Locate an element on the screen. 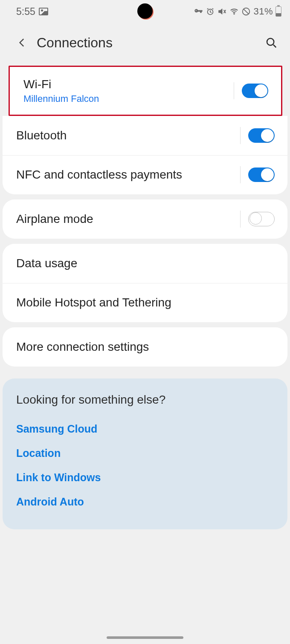  status-time: 5:55 is located at coordinates (26, 12).